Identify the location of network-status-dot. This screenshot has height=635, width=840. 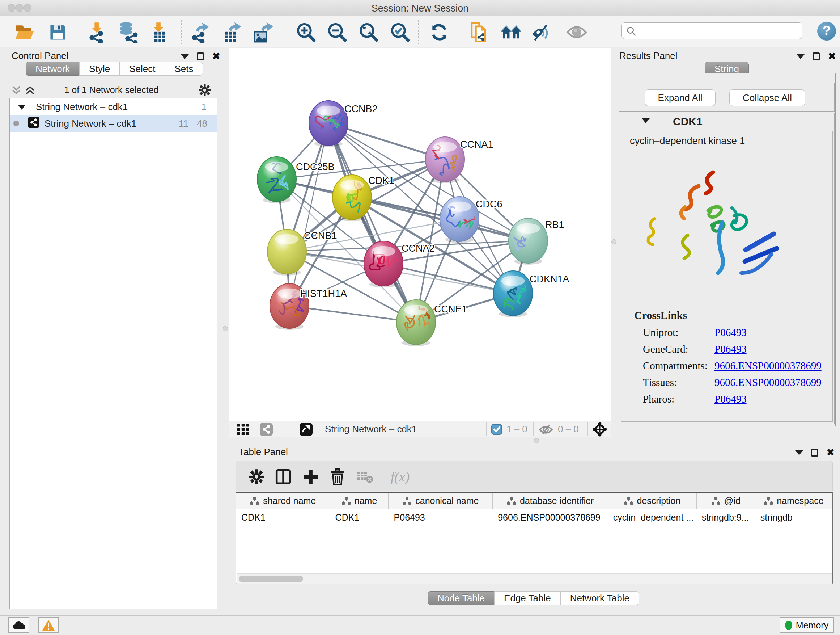
(16, 123).